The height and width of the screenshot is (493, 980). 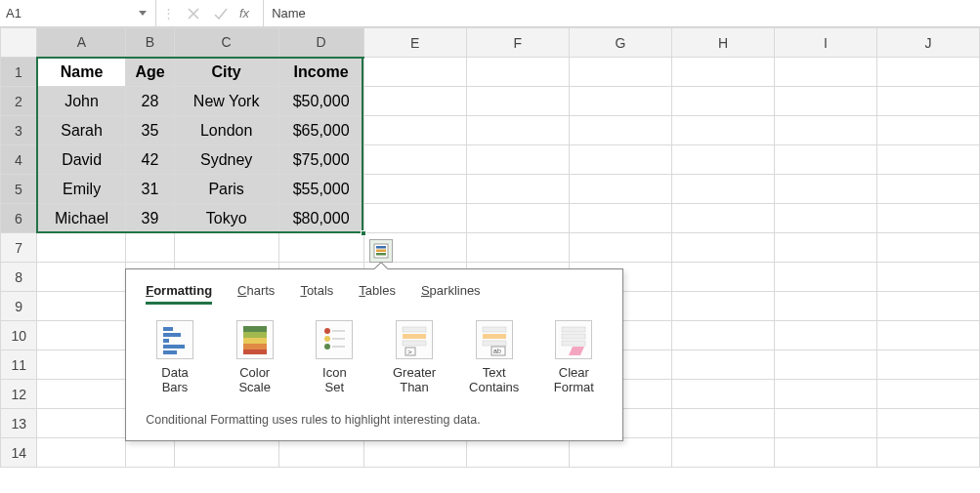 What do you see at coordinates (320, 189) in the screenshot?
I see `cell-D5: $55,000` at bounding box center [320, 189].